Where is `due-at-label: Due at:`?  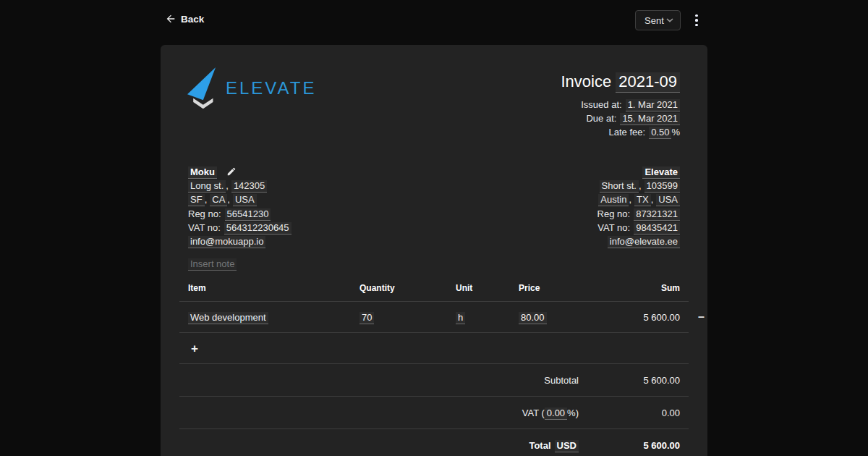
due-at-label: Due at: is located at coordinates (601, 119).